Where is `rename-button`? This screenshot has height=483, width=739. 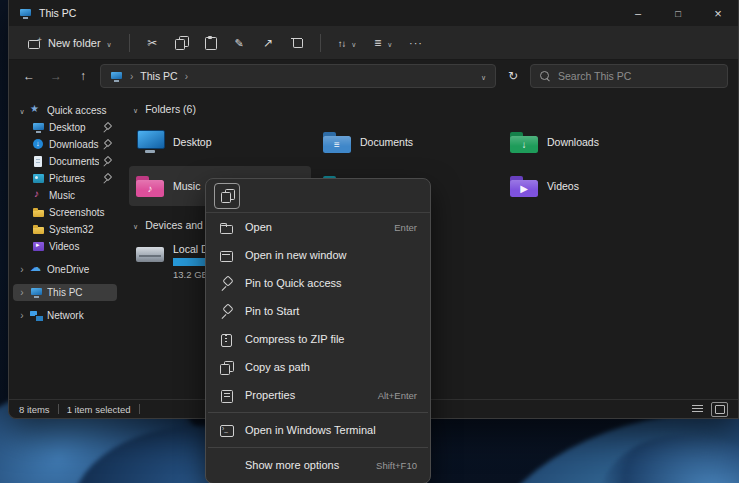
rename-button is located at coordinates (240, 43).